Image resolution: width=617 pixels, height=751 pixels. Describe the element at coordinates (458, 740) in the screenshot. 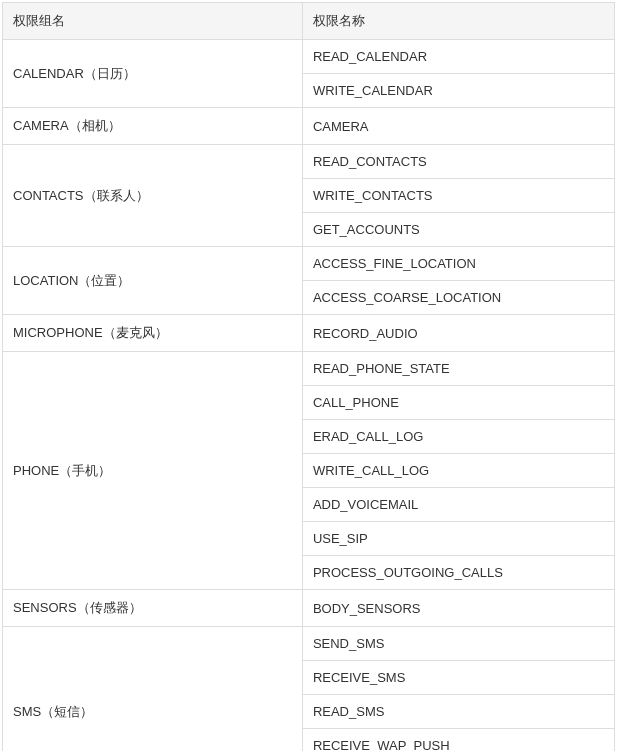

I see `permission-cell: RECEIVE_WAP_PUSH` at that location.